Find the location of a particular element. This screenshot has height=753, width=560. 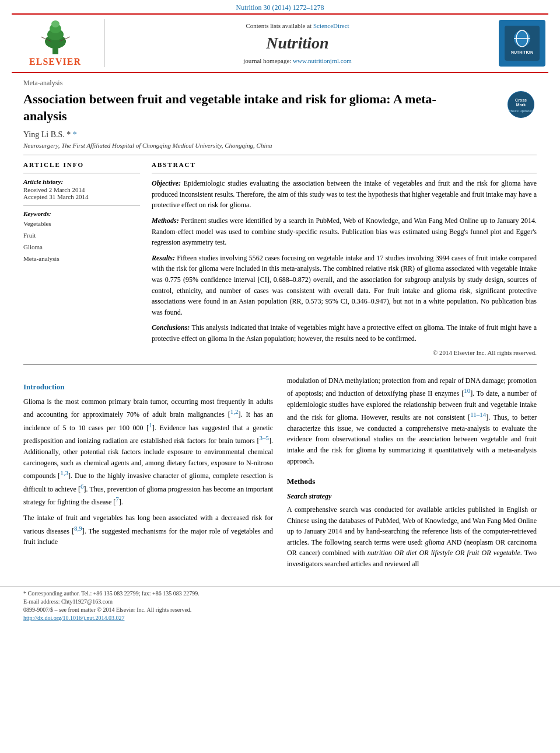

conclusions-label: Conclusions: is located at coordinates (170, 327).